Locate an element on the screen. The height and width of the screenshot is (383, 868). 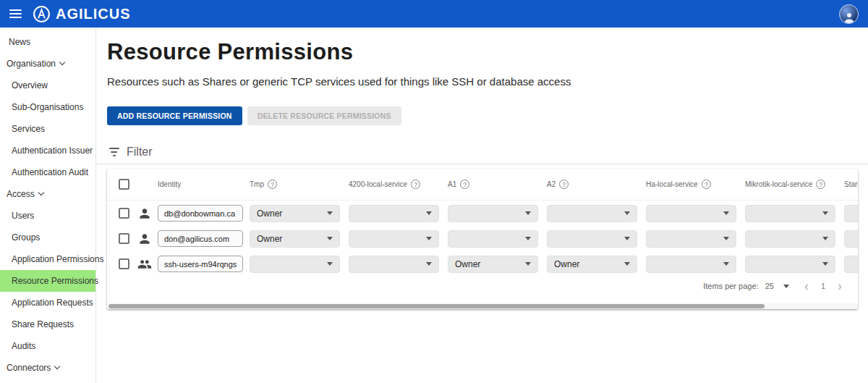
sidebar-item-connectors: Connectors is located at coordinates (48, 368).